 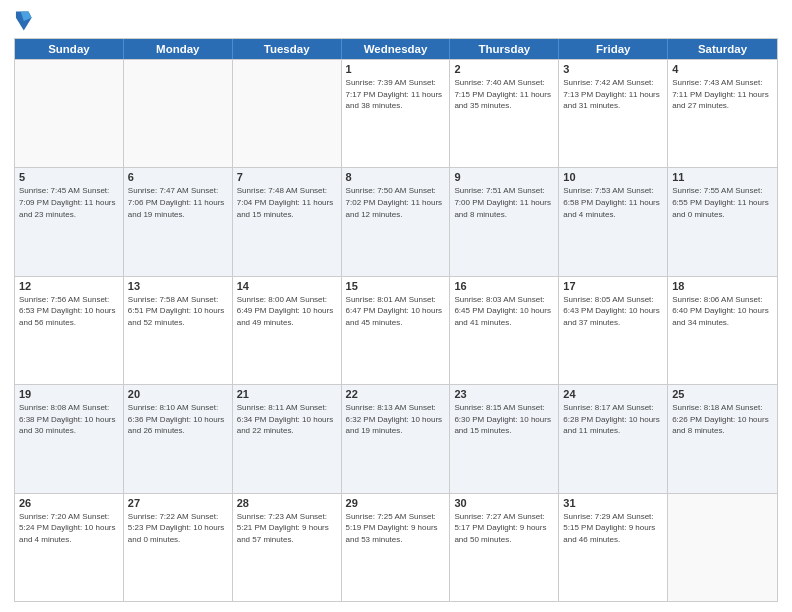 I want to click on day-info: Sunrise: 7:40 AM Sunset: 7:15 PM Dayligh…, so click(x=504, y=94).